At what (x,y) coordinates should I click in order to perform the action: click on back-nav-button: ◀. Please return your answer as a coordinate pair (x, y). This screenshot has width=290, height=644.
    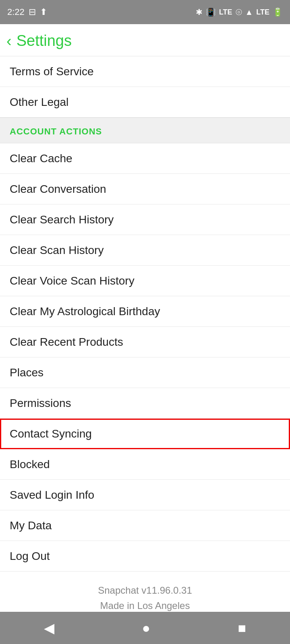
    Looking at the image, I should click on (49, 628).